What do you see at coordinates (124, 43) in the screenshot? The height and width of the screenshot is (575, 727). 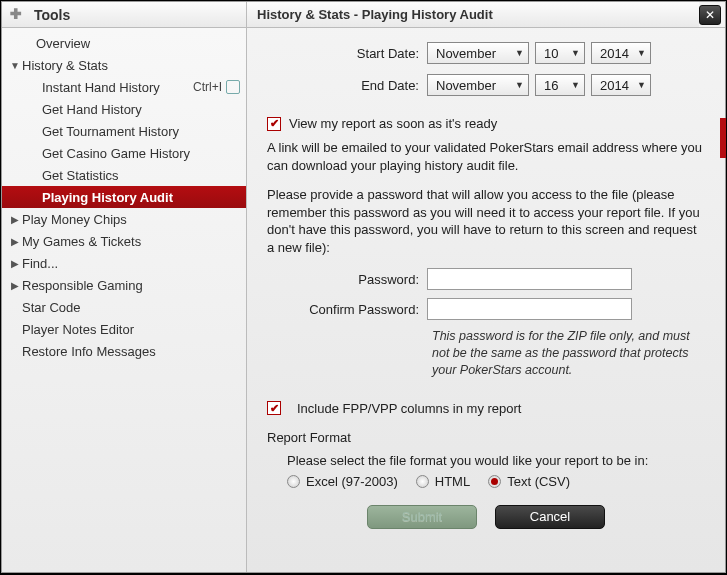 I see `sidebar-item-overview: Overview` at bounding box center [124, 43].